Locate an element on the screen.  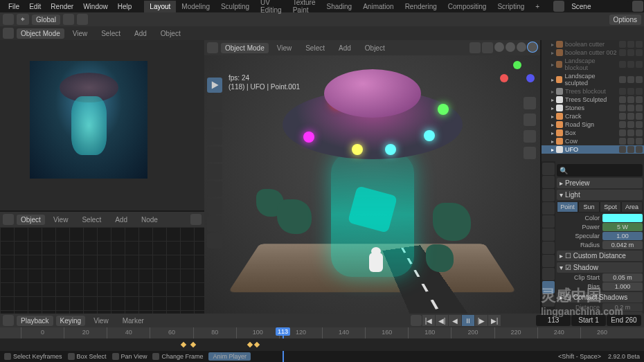
specular-value: 1.00 is located at coordinates (623, 236).